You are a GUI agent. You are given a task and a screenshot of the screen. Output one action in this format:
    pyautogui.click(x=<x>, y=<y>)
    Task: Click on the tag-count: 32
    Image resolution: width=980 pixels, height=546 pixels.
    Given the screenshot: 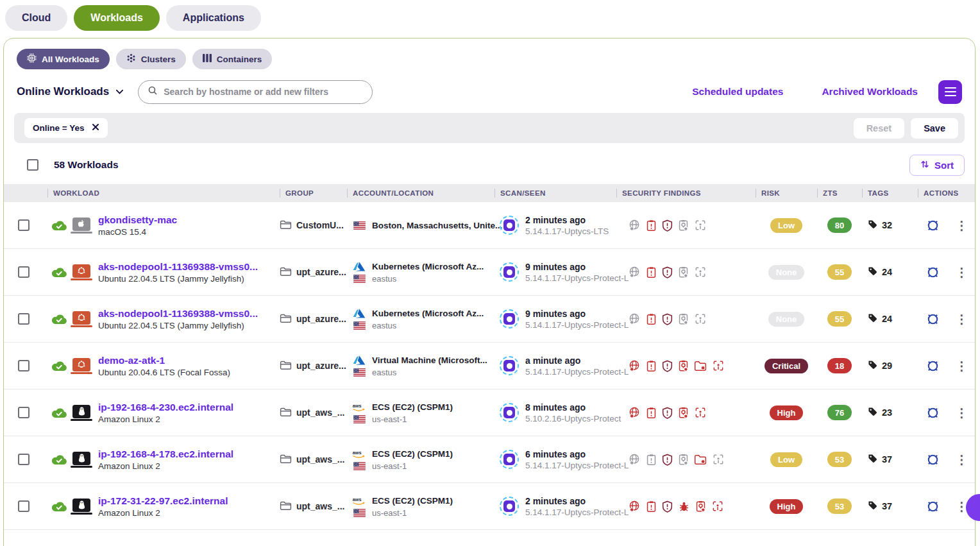 What is the action you would take?
    pyautogui.click(x=887, y=225)
    